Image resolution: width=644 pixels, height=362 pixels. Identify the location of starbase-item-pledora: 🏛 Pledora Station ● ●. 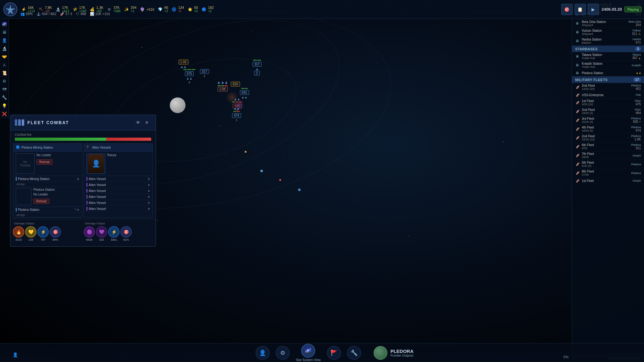
(608, 73).